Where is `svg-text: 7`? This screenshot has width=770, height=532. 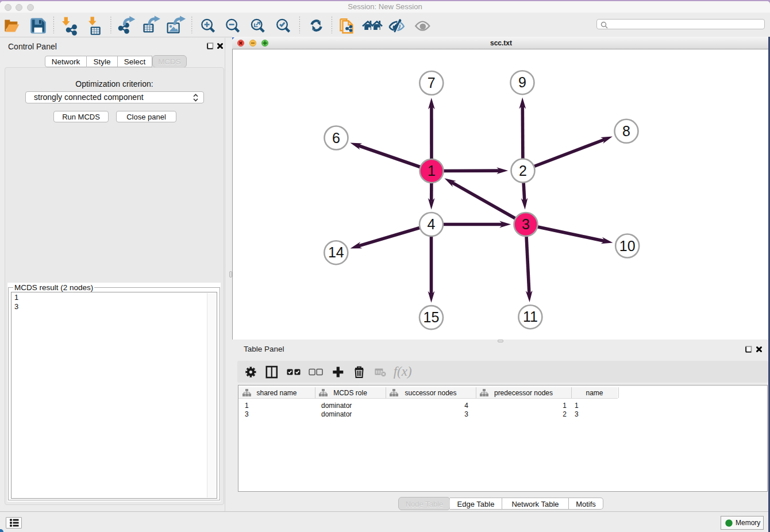 svg-text: 7 is located at coordinates (432, 83).